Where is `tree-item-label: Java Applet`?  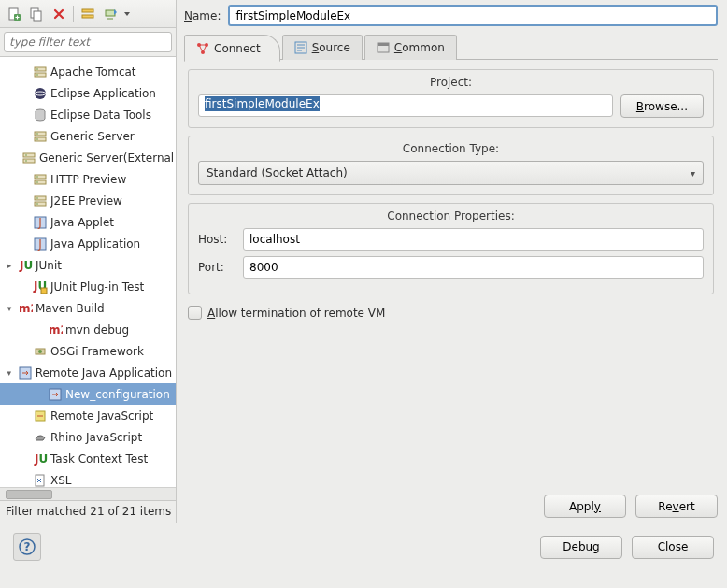
tree-item-label: Java Applet is located at coordinates (84, 222).